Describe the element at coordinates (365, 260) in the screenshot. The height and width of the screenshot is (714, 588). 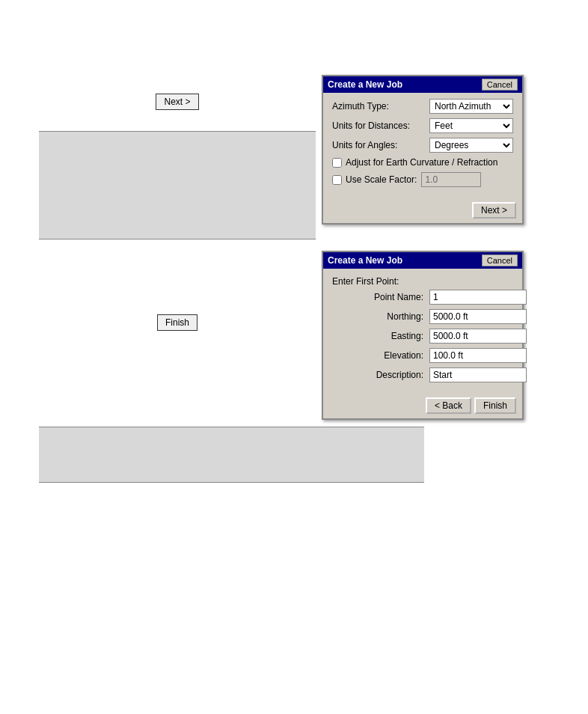
I see `dialog2-title: Create a New Job` at that location.